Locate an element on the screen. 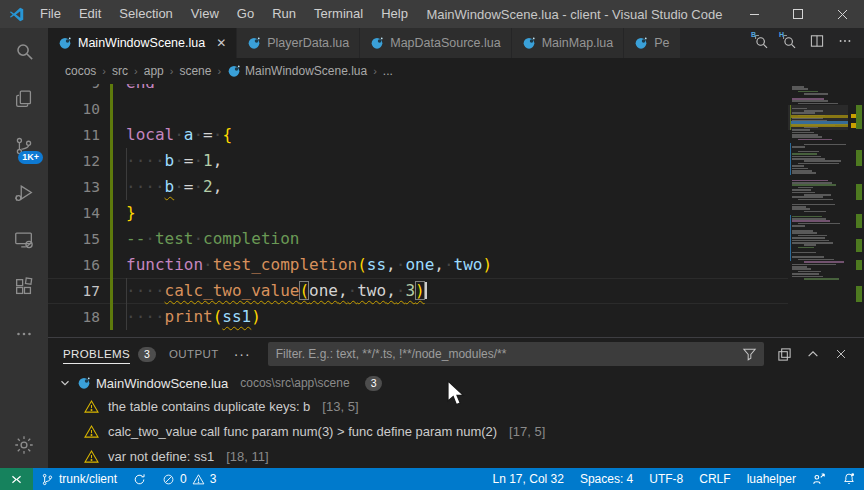 This screenshot has height=490, width=864. warning-icon is located at coordinates (92, 406).